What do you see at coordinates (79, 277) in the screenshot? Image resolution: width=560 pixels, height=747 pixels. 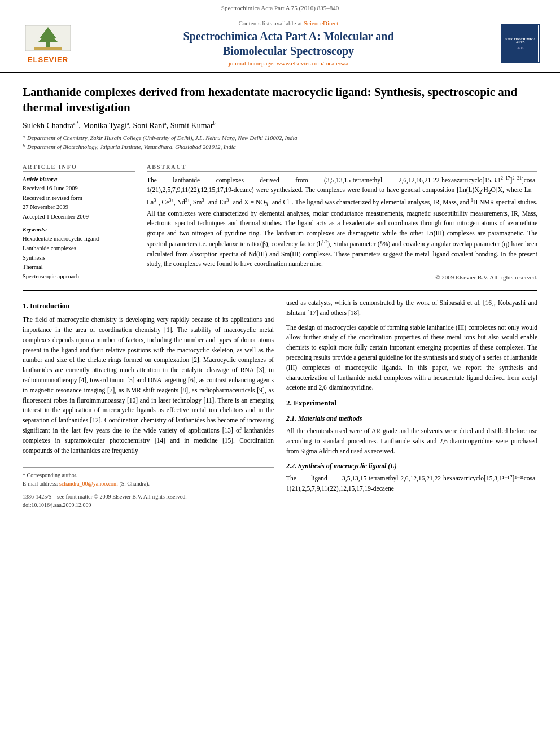 I see `keyword-5: Spectroscopic approach` at bounding box center [79, 277].